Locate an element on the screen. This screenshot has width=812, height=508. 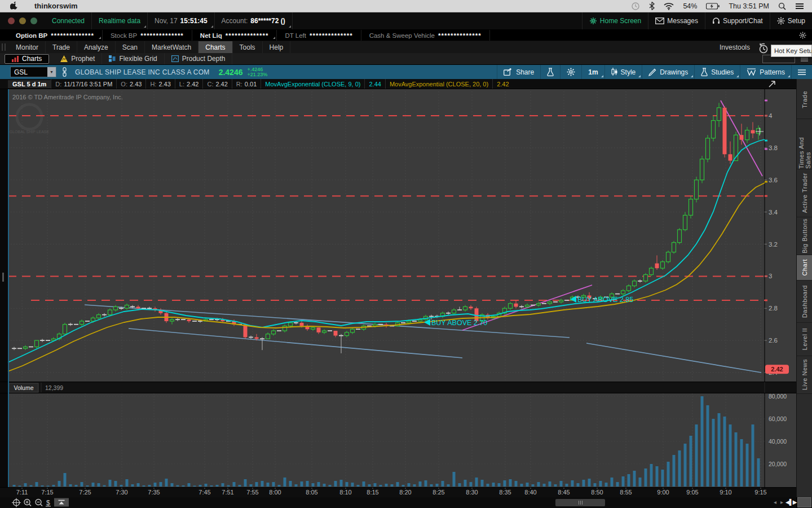
subtab-charts: Charts is located at coordinates (27, 59).